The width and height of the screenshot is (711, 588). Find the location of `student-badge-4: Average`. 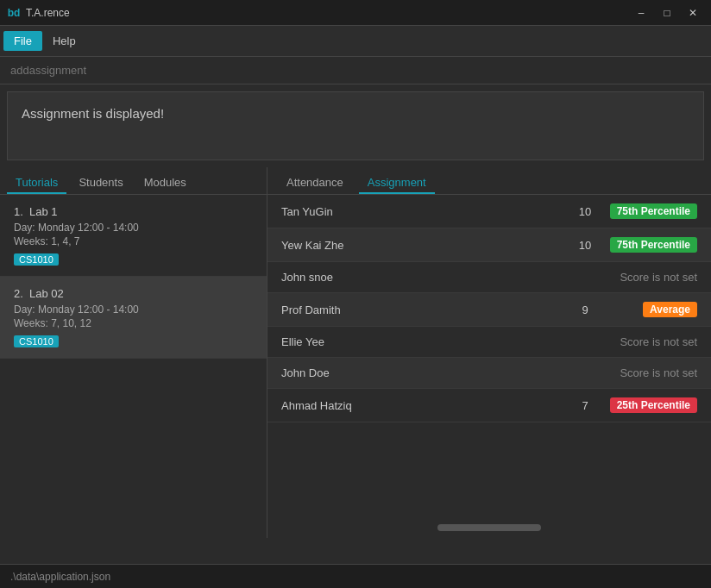

student-badge-4: Average is located at coordinates (650, 310).